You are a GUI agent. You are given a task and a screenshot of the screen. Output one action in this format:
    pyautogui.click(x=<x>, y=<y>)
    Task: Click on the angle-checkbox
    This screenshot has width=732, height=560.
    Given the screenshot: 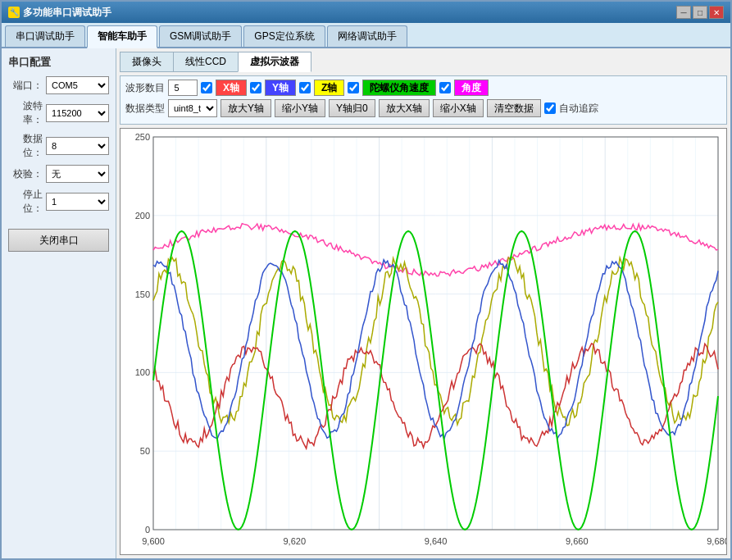 What is the action you would take?
    pyautogui.click(x=445, y=88)
    